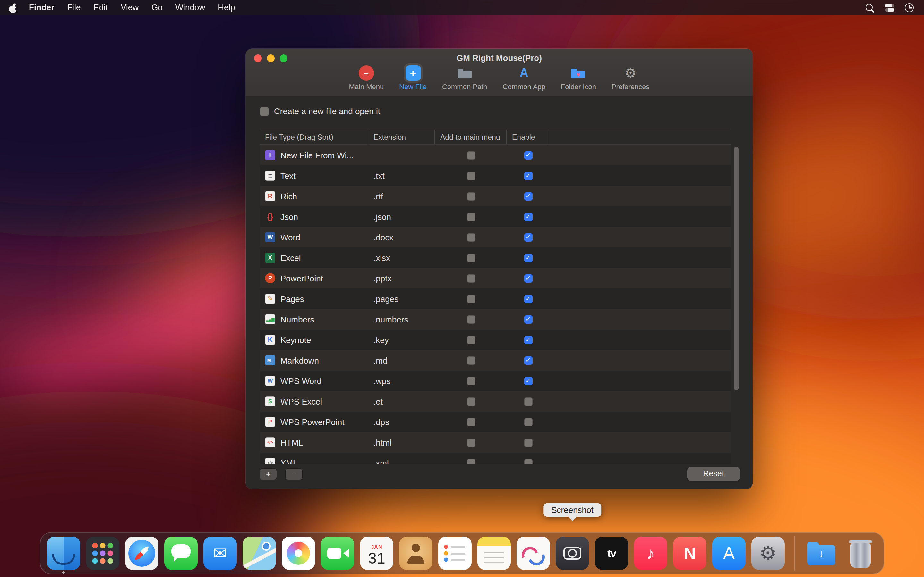 The height and width of the screenshot is (577, 924). Describe the element at coordinates (74, 8) in the screenshot. I see `menu-item-file: File` at that location.